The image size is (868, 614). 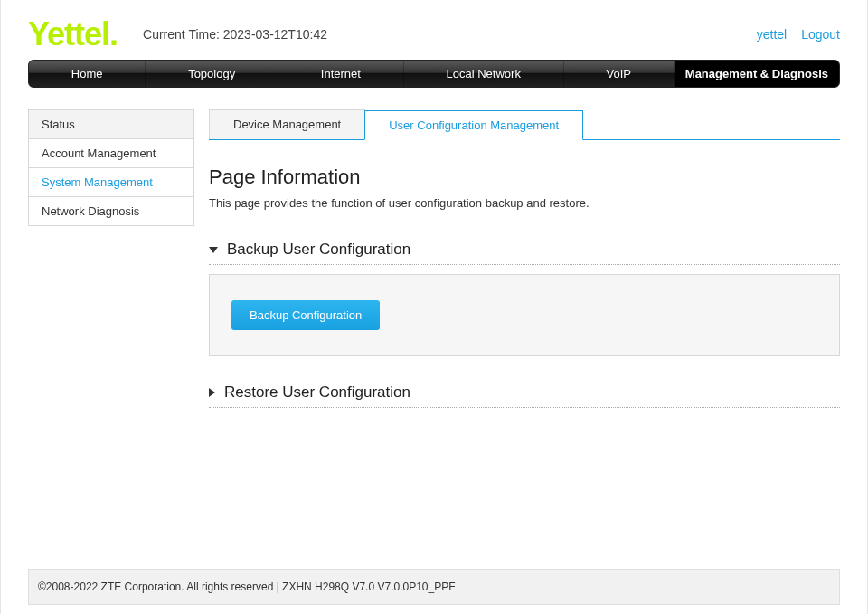 I want to click on section-header-backup: Backup User Configuration, so click(x=524, y=250).